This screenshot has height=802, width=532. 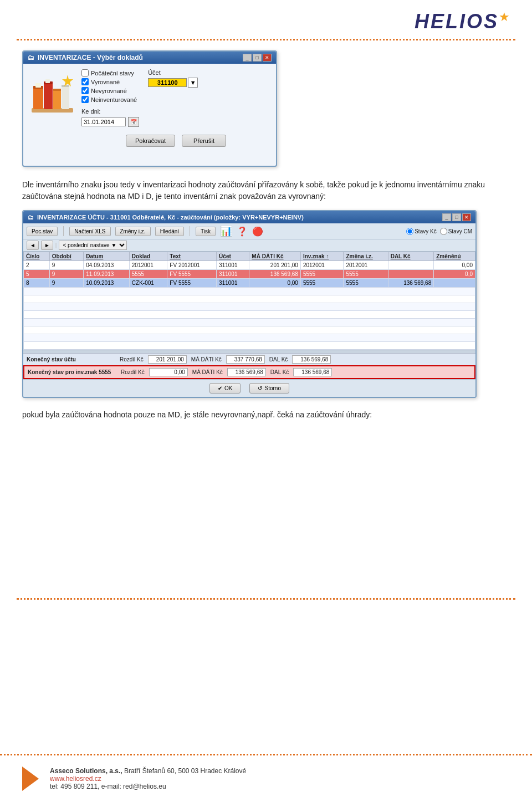 What do you see at coordinates (249, 372) in the screenshot?
I see `footer-row2: Konečný stav pro inv.znak 5555 Rozdíl Kč…` at bounding box center [249, 372].